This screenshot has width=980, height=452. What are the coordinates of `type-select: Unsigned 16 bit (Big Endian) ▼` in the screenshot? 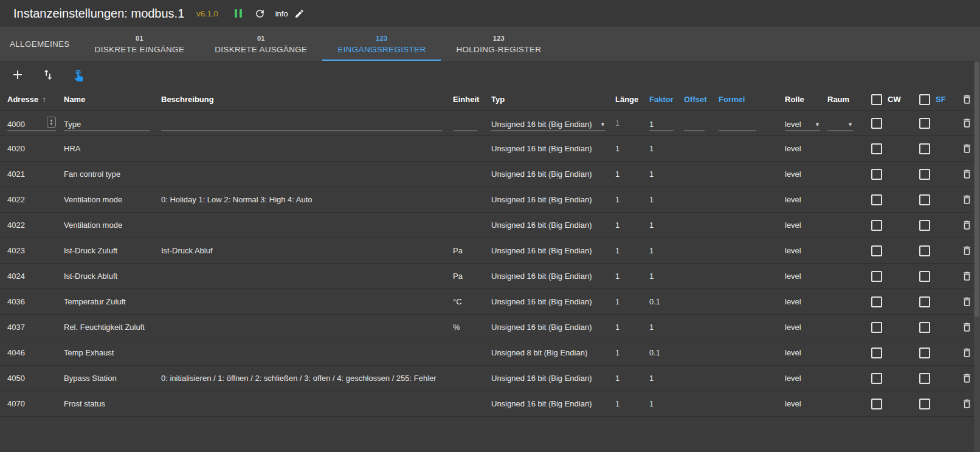 It's located at (548, 123).